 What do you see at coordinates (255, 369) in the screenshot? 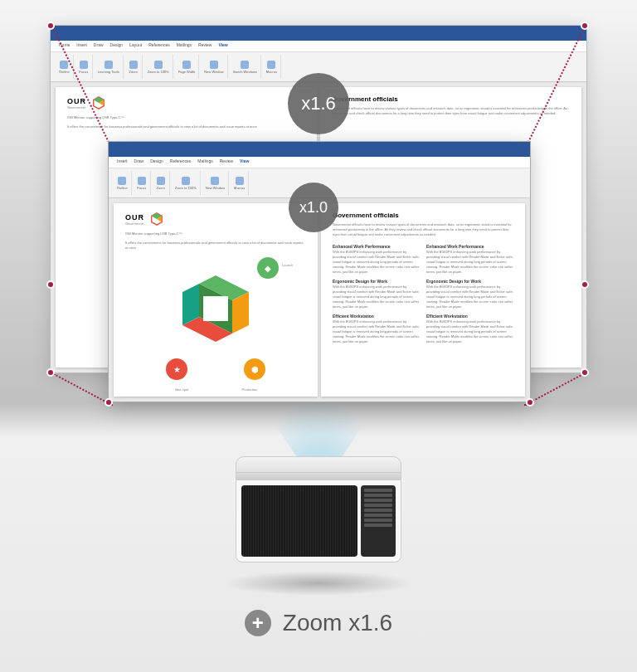
I see `info-circle-right: ⬢` at bounding box center [255, 369].